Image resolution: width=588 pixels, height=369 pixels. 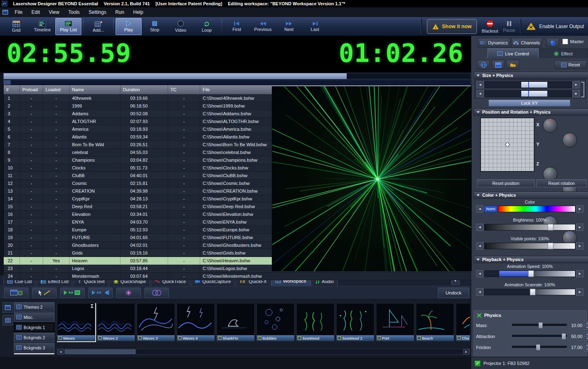 What do you see at coordinates (513, 65) in the screenshot?
I see `folder-button` at bounding box center [513, 65].